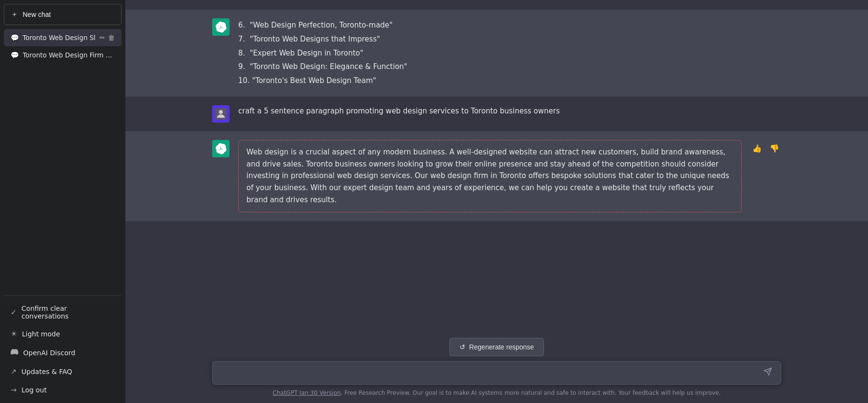 The width and height of the screenshot is (868, 403). Describe the element at coordinates (63, 312) in the screenshot. I see `sidebar-item-confirm-clear: ✓ Confirm clear conversations` at that location.